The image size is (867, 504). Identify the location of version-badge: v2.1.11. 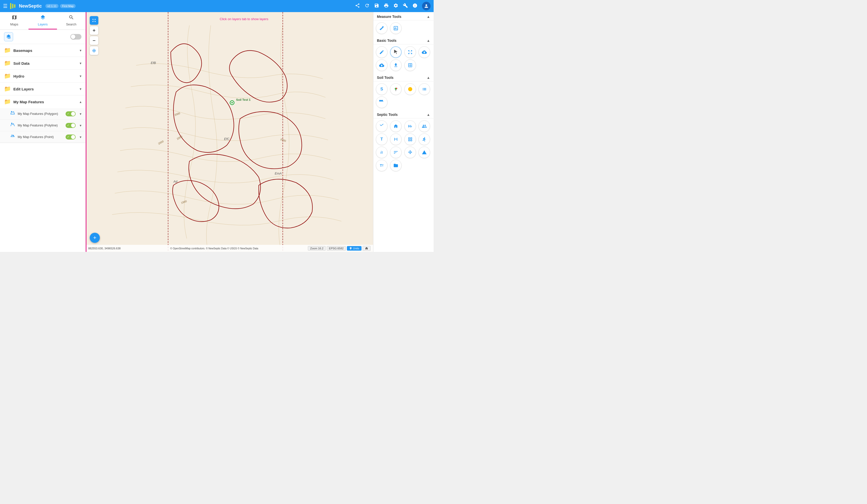
(52, 6).